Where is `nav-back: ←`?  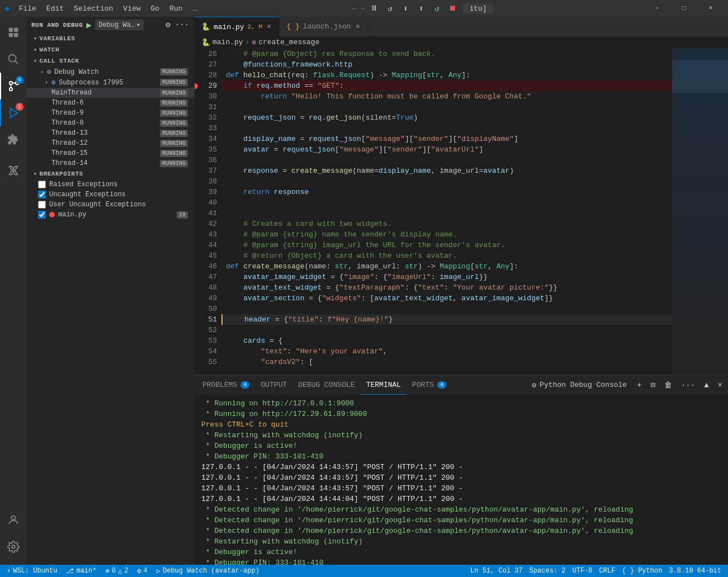 nav-back: ← is located at coordinates (354, 9).